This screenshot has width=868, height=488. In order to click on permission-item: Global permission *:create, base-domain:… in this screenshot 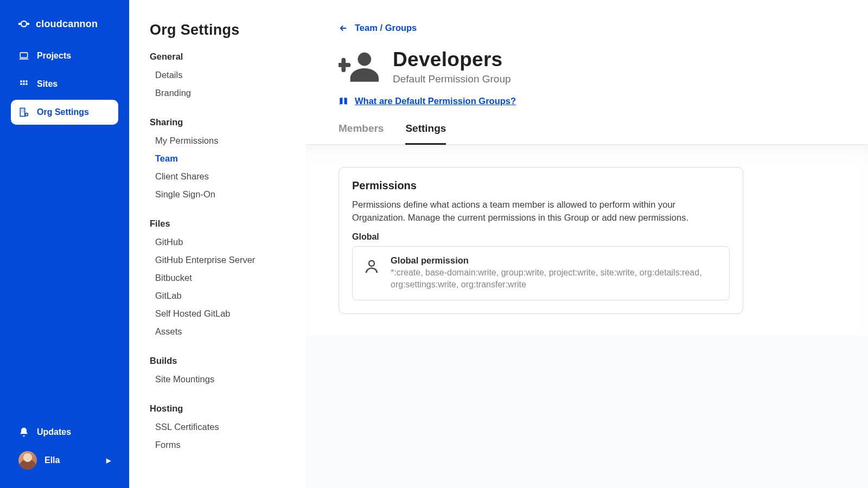, I will do `click(541, 273)`.